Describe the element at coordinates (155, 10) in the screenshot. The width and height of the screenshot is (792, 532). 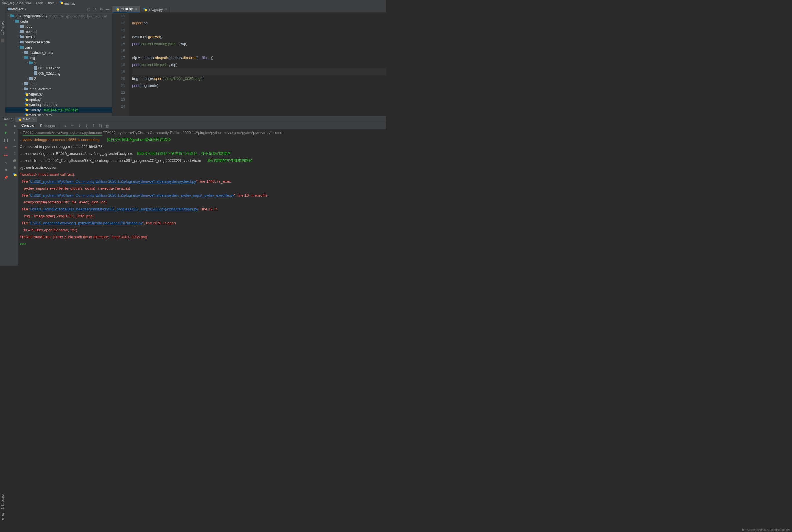
I see `editor-tab: Image.py` at that location.